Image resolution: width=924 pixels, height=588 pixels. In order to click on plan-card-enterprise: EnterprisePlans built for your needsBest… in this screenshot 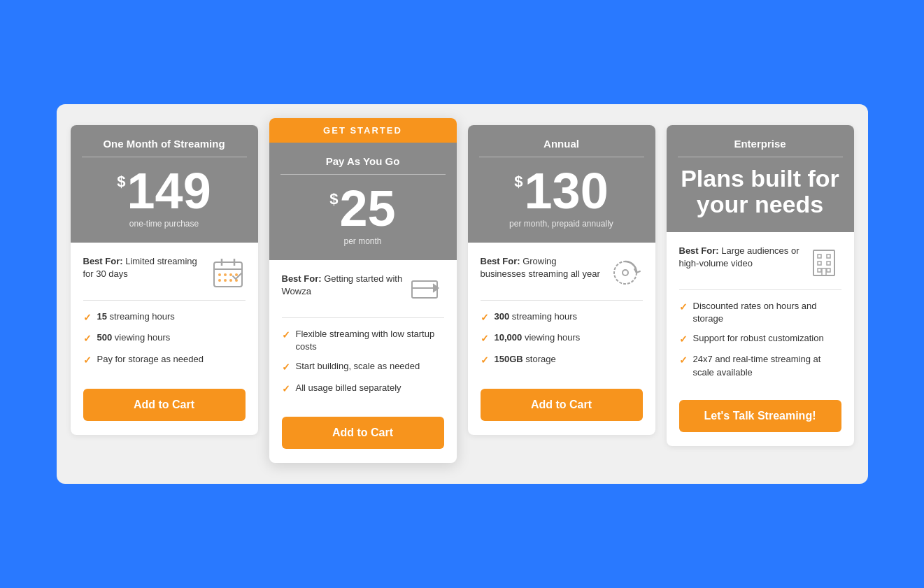, I will do `click(760, 285)`.